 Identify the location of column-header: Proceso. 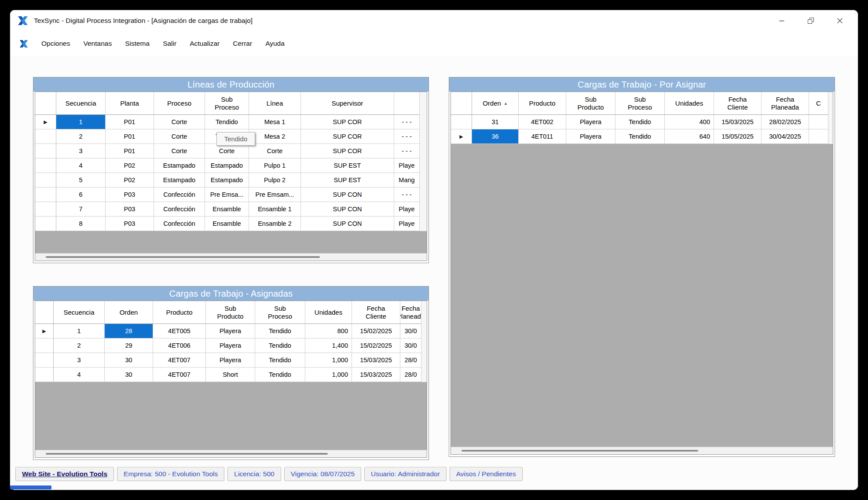
(179, 103).